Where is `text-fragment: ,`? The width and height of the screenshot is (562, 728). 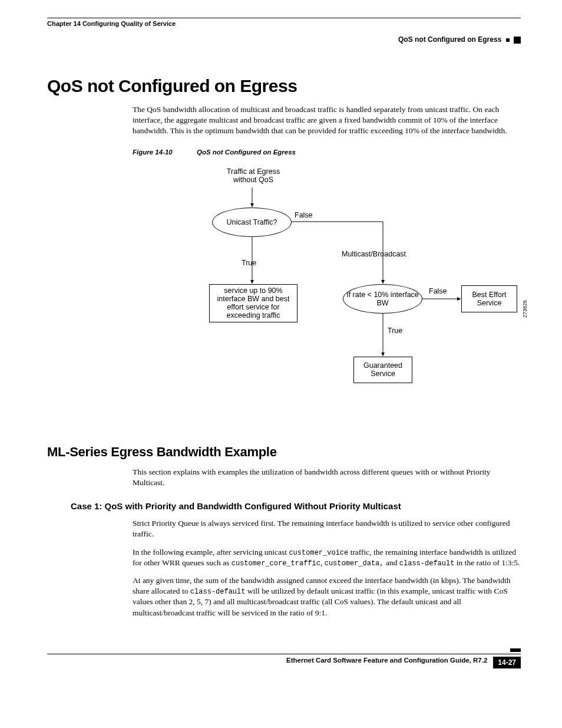
text-fragment: , is located at coordinates (323, 562).